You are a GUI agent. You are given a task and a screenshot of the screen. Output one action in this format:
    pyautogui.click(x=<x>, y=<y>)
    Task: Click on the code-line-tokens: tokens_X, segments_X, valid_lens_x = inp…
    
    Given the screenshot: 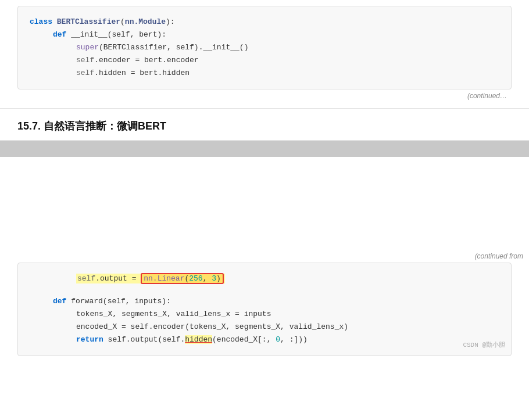 What is the action you would take?
    pyautogui.click(x=264, y=314)
    